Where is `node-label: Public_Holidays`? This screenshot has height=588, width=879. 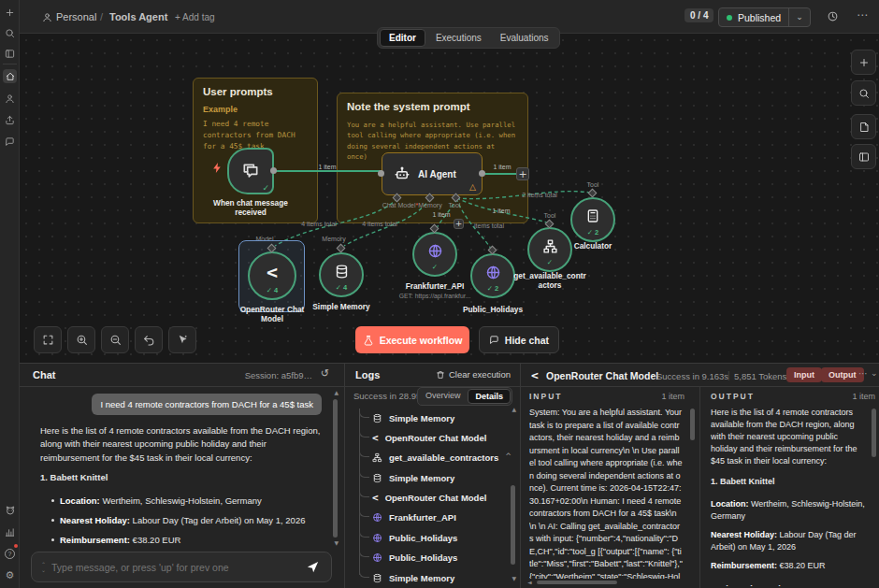
node-label: Public_Holidays is located at coordinates (493, 309).